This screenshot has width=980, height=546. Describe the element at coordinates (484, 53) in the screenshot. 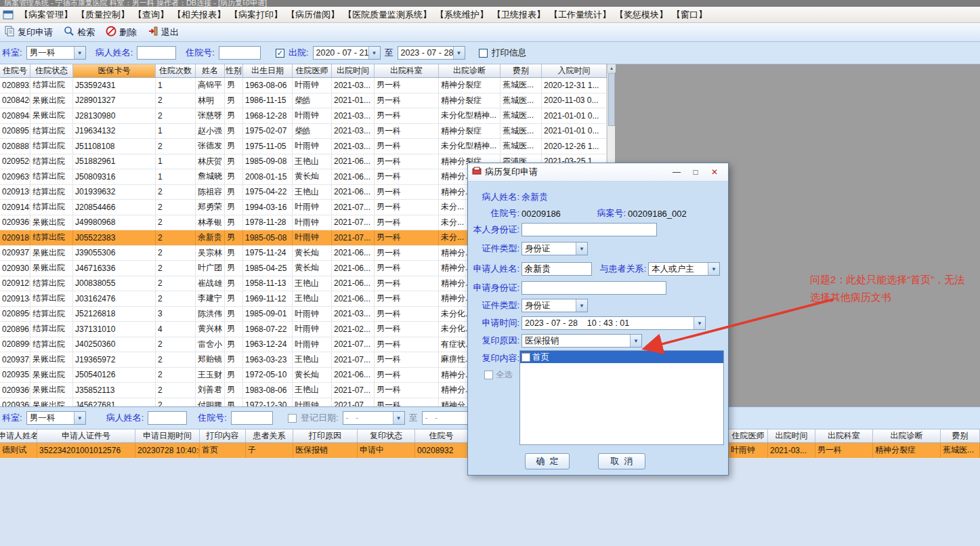

I see `print-info-checkbox` at that location.